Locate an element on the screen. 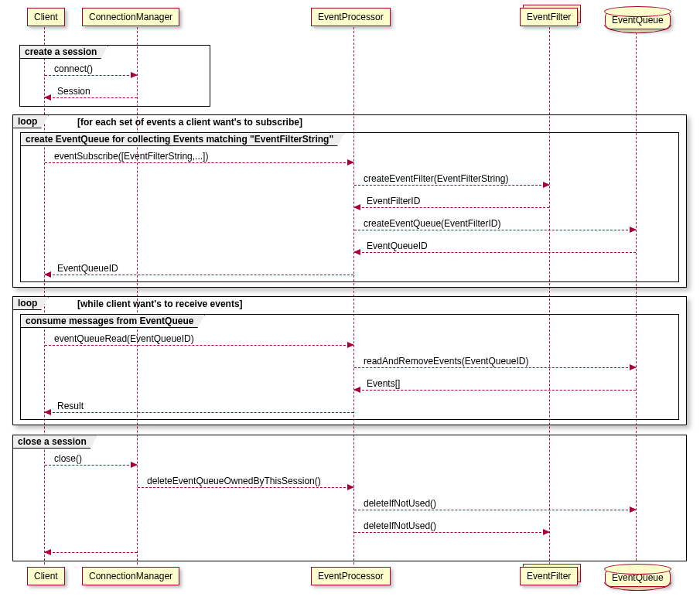 The width and height of the screenshot is (700, 597). msg-create-event-filter is located at coordinates (452, 186).